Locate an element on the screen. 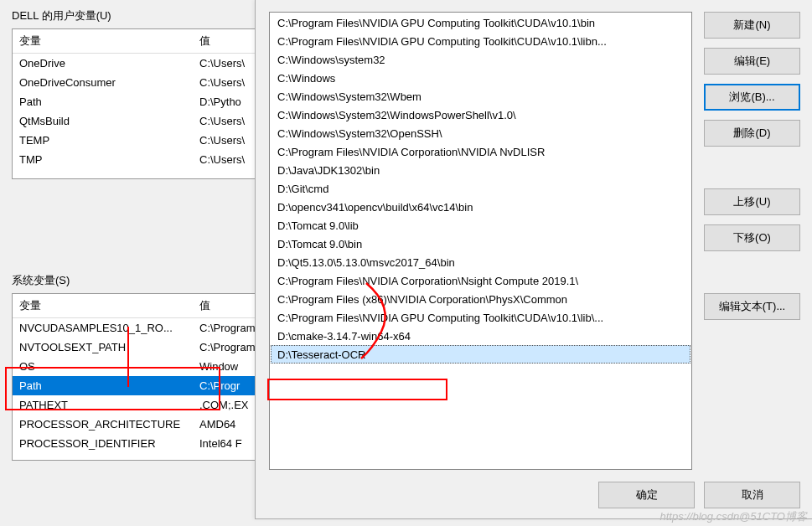  watermark-text: https://blog.csdn@51CTO博客 is located at coordinates (733, 517).